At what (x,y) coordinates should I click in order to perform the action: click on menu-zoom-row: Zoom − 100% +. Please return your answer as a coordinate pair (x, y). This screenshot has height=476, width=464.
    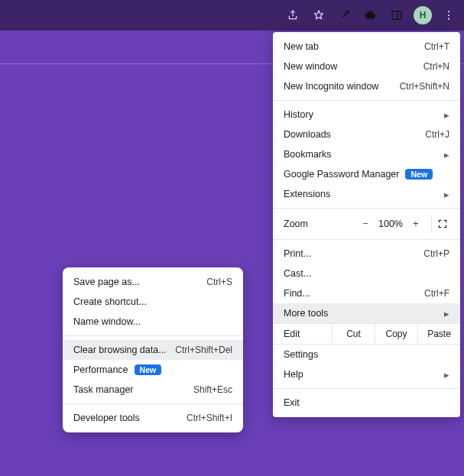
    Looking at the image, I should click on (367, 224).